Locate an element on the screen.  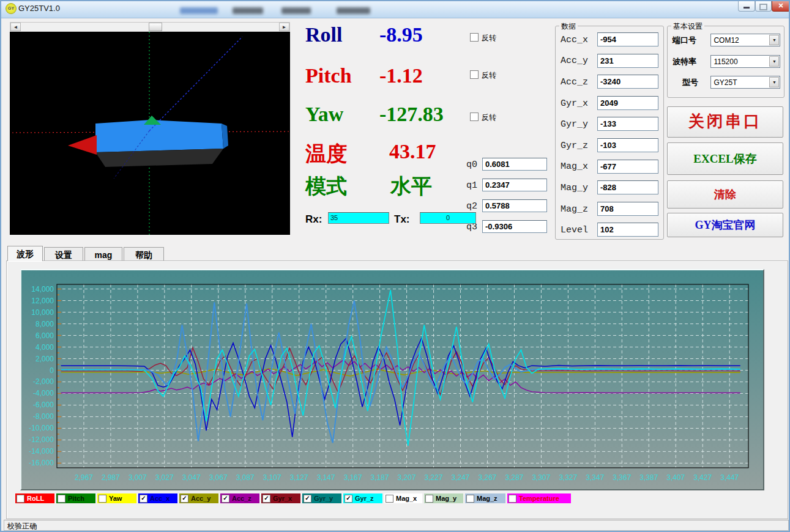
data-label-gyr_x: Gyr_x is located at coordinates (579, 104).